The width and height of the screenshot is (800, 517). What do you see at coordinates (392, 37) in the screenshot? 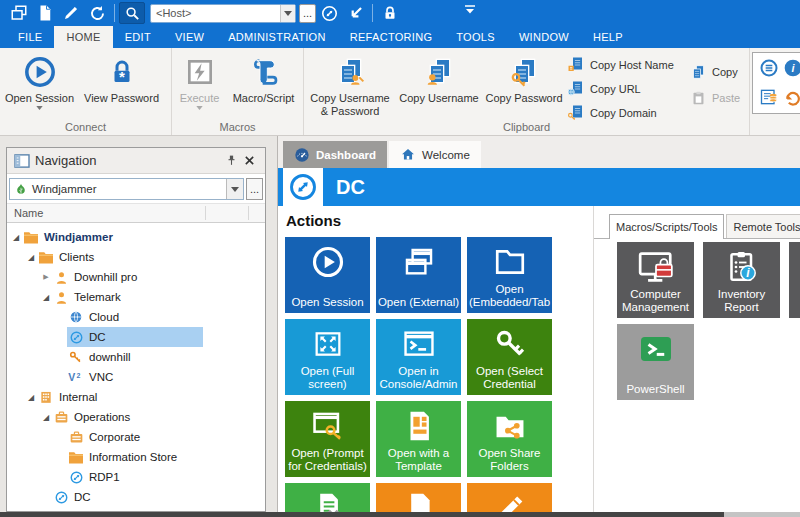
I see `menu-tab-refactoring: REFACTORING` at bounding box center [392, 37].